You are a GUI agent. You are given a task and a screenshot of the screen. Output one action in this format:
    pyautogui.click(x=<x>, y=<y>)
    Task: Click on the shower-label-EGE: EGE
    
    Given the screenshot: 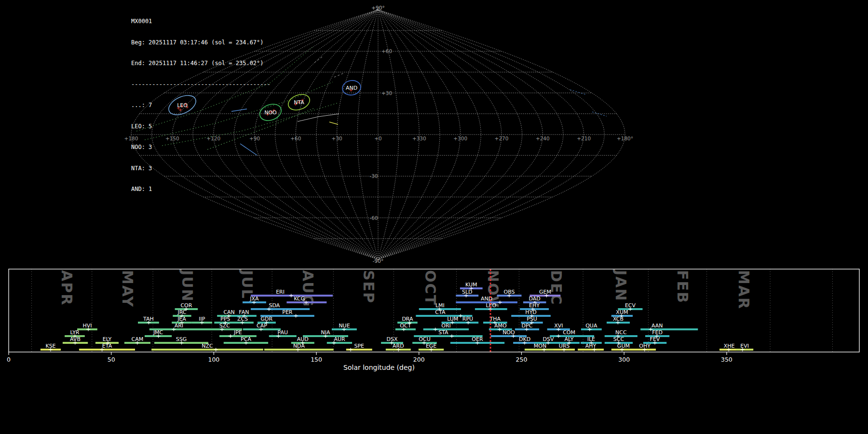 What is the action you would take?
    pyautogui.click(x=431, y=346)
    